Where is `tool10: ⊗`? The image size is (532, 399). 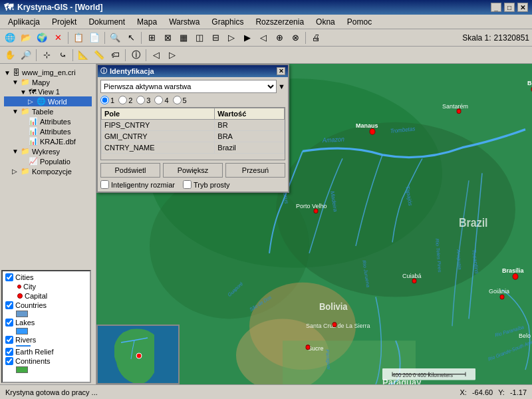 tool10: ⊗ is located at coordinates (295, 38).